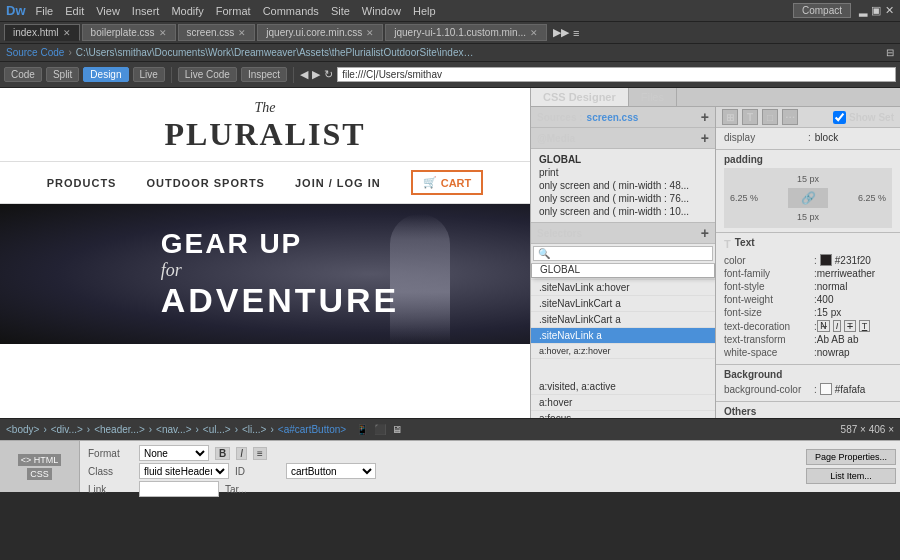  What do you see at coordinates (340, 11) in the screenshot?
I see `menu-site: Site` at bounding box center [340, 11].